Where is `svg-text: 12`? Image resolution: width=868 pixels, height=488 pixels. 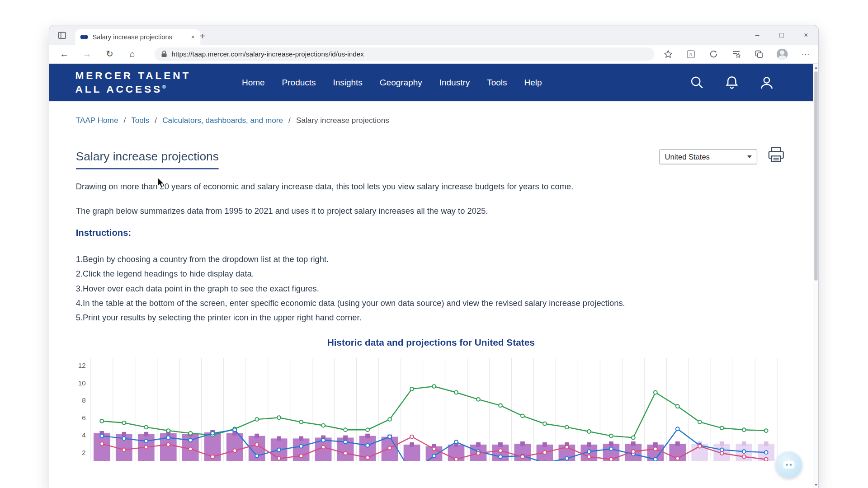 svg-text: 12 is located at coordinates (82, 365).